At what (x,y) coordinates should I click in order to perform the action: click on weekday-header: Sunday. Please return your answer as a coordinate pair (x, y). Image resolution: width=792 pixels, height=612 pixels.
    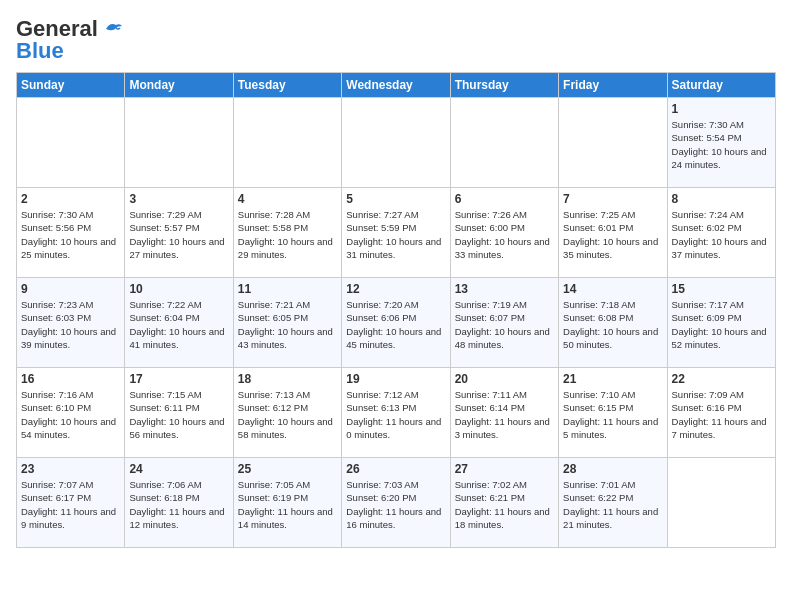
    Looking at the image, I should click on (71, 86).